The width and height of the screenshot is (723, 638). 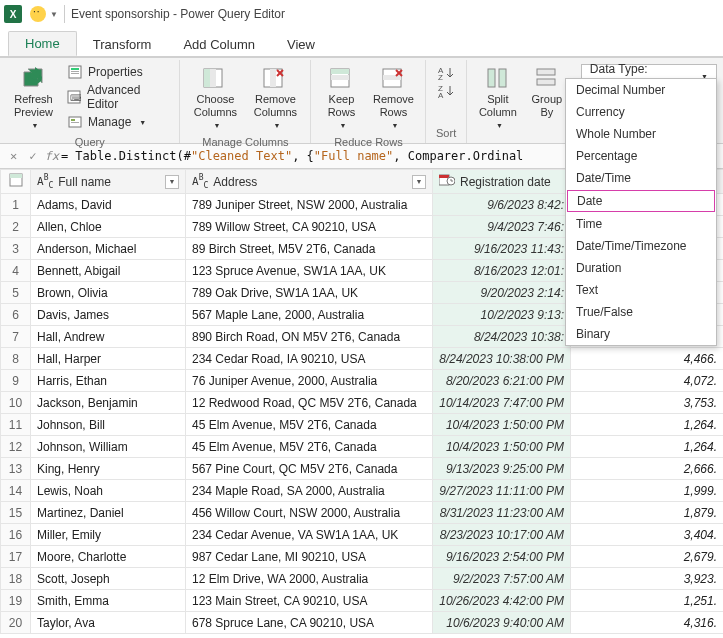 What do you see at coordinates (108, 227) in the screenshot?
I see `cell-full-name: Allen, Chloe` at bounding box center [108, 227].